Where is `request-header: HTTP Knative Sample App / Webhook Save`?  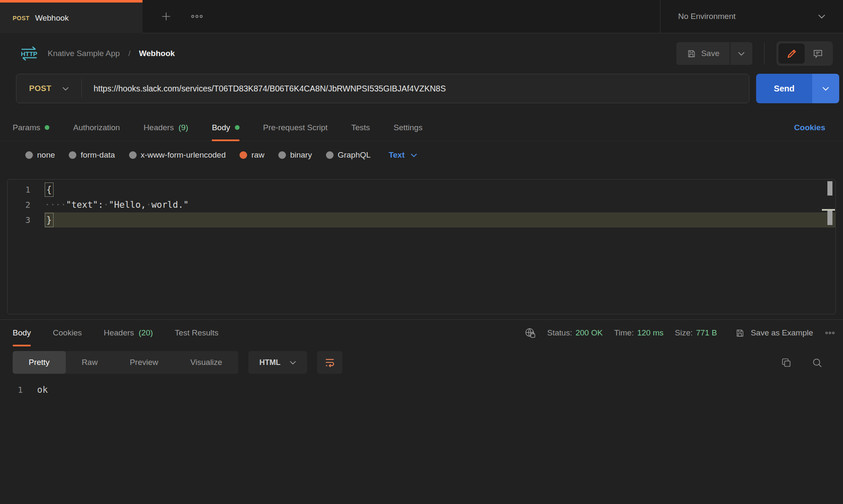
request-header: HTTP Knative Sample App / Webhook Save is located at coordinates (422, 54).